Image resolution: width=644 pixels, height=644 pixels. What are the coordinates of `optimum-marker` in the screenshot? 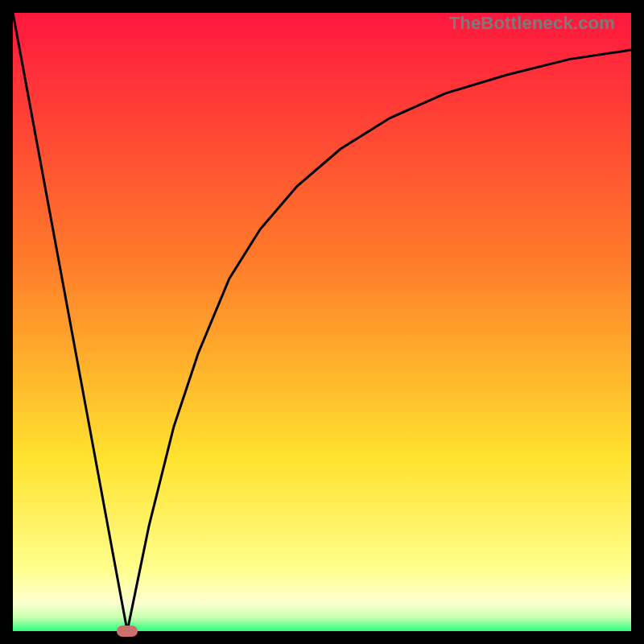 It's located at (127, 631).